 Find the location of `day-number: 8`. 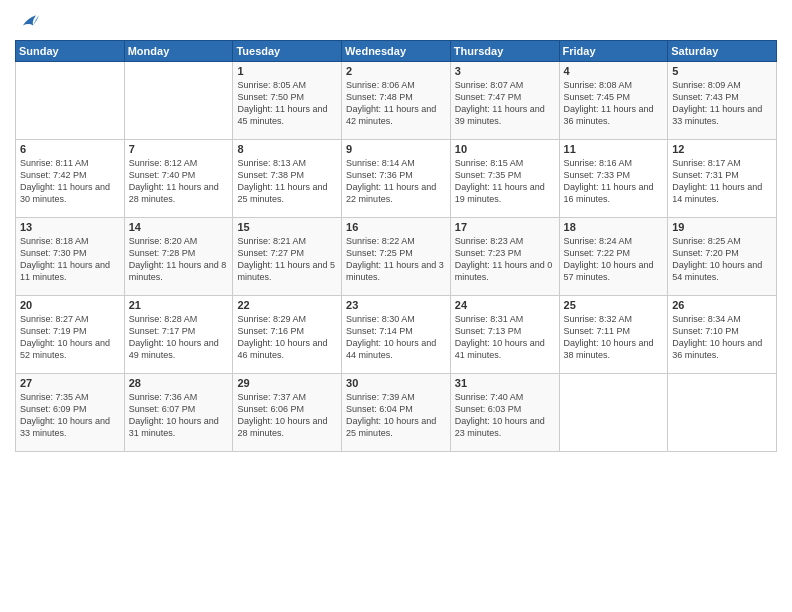

day-number: 8 is located at coordinates (287, 149).